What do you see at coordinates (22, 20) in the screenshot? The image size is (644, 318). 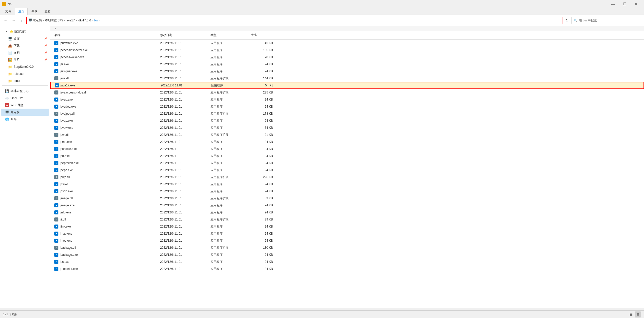 I see `up-button: ↑` at bounding box center [22, 20].